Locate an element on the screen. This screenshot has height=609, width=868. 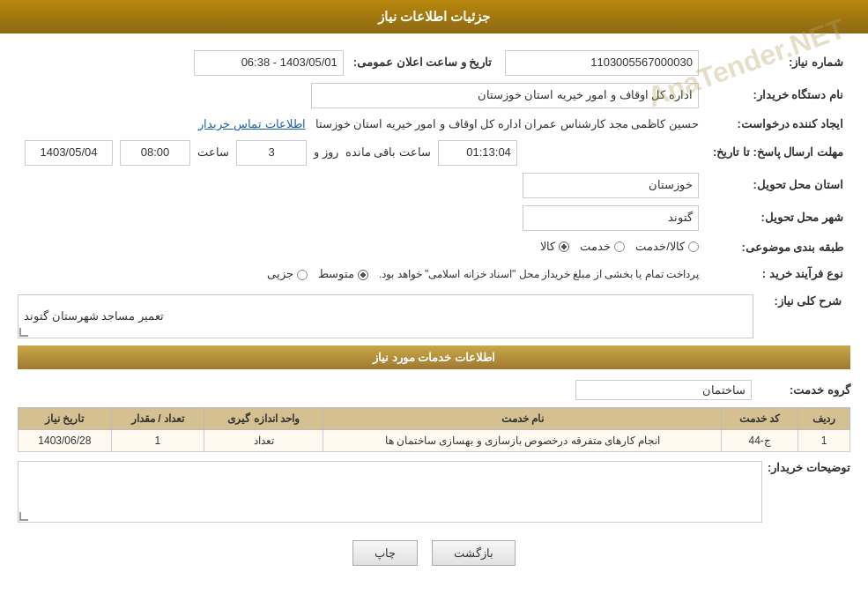
province-row: استان محل تحویل: خوزستان is located at coordinates (434, 185).